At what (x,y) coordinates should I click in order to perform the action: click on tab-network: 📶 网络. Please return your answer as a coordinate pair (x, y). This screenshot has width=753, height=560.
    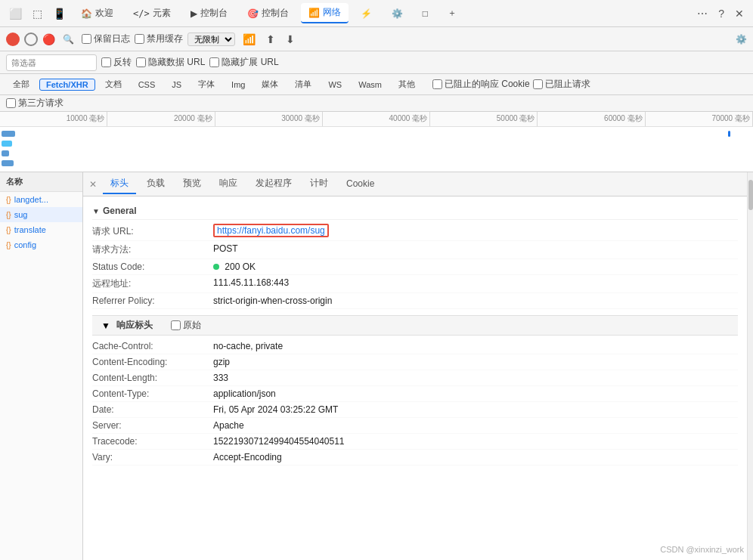
    Looking at the image, I should click on (325, 14).